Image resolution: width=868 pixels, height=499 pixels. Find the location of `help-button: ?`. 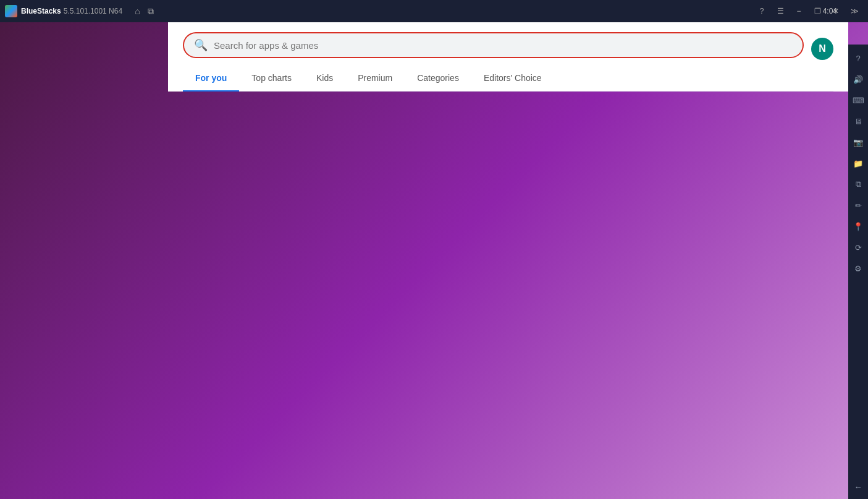

help-button: ? is located at coordinates (762, 11).